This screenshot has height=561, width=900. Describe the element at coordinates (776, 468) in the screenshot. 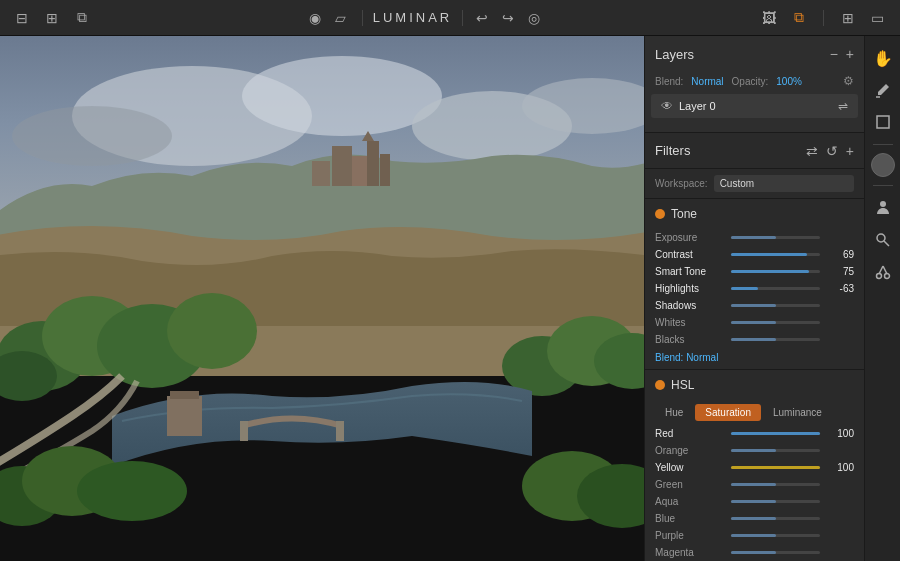

I see `yellow-track` at that location.